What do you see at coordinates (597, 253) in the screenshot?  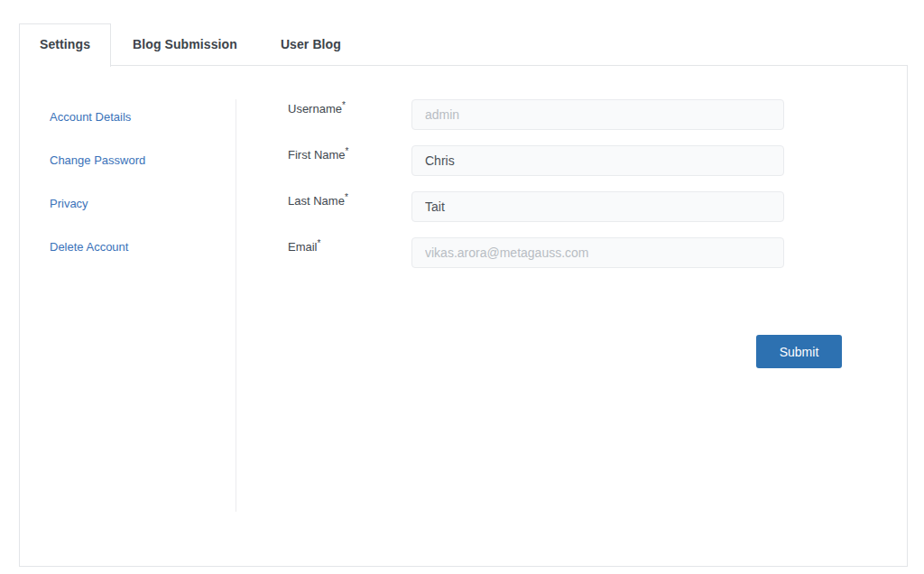 I see `email-field` at bounding box center [597, 253].